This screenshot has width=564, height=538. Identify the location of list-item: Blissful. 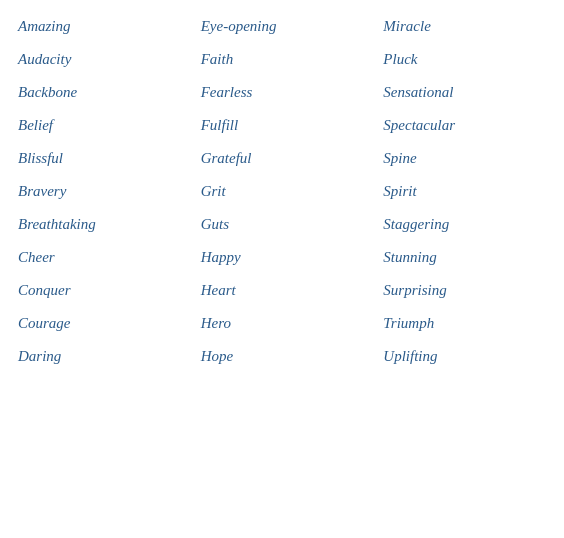
(100, 158).